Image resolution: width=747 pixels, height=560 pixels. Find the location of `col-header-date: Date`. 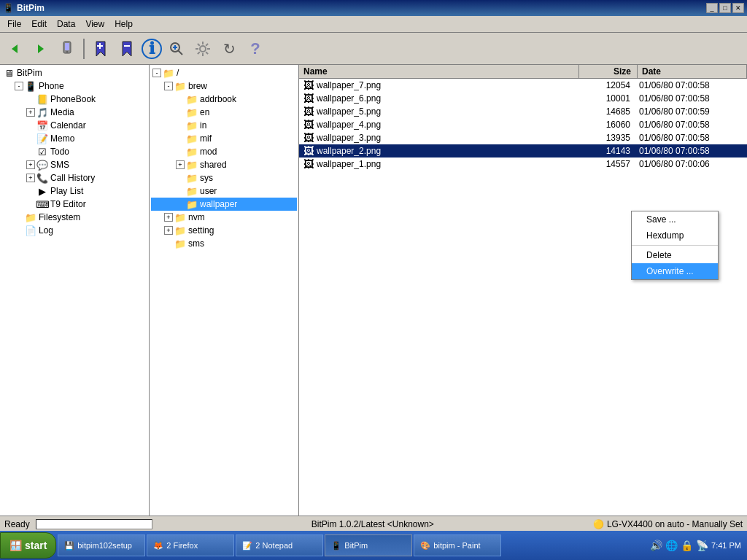

col-header-date: Date is located at coordinates (692, 71).